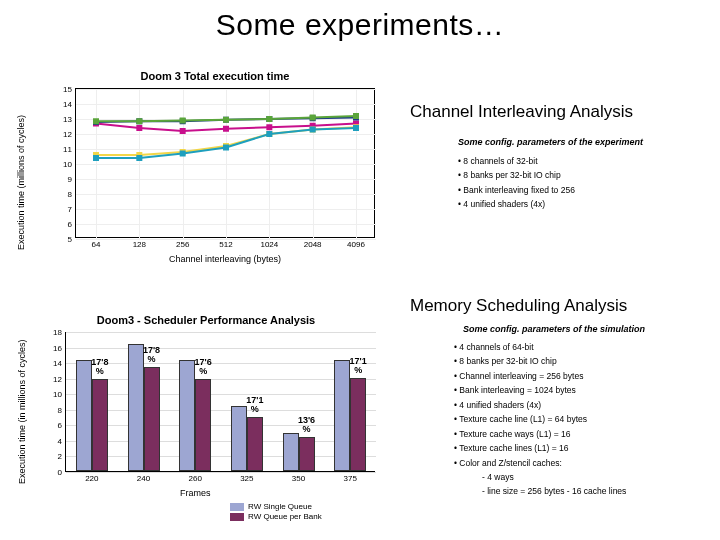 The width and height of the screenshot is (720, 540). What do you see at coordinates (22, 404) in the screenshot?
I see `chart2-ylabel: Execution time (in millions of cycles)` at bounding box center [22, 404].